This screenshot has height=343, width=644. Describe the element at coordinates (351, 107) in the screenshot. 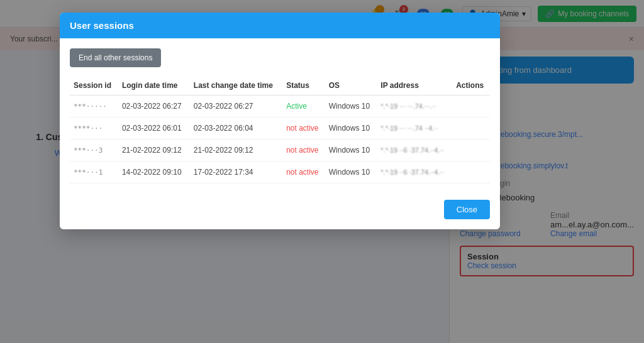

I see `cell-os-0: Windows 10` at that location.